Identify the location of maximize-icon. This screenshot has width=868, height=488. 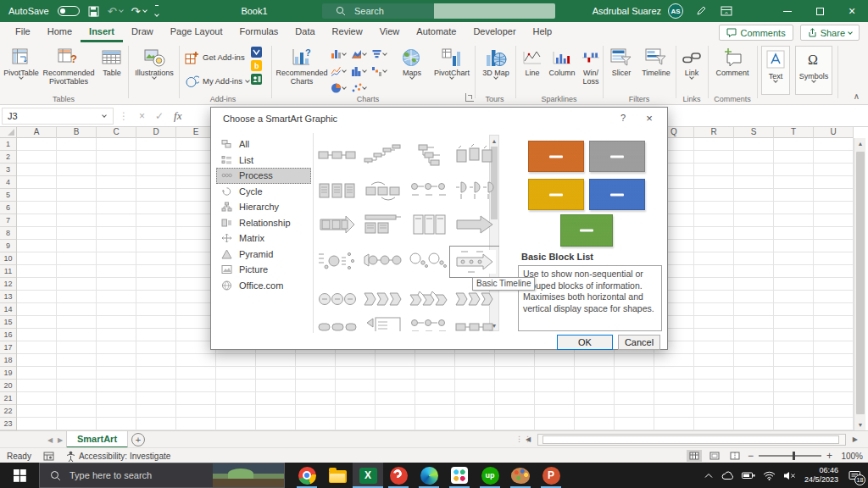
(820, 11).